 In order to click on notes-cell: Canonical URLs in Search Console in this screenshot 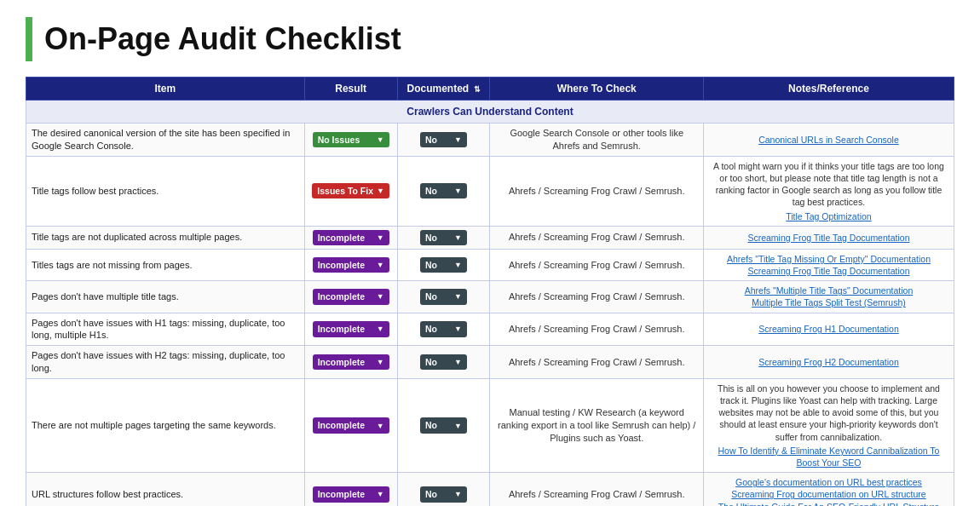, I will do `click(828, 140)`.